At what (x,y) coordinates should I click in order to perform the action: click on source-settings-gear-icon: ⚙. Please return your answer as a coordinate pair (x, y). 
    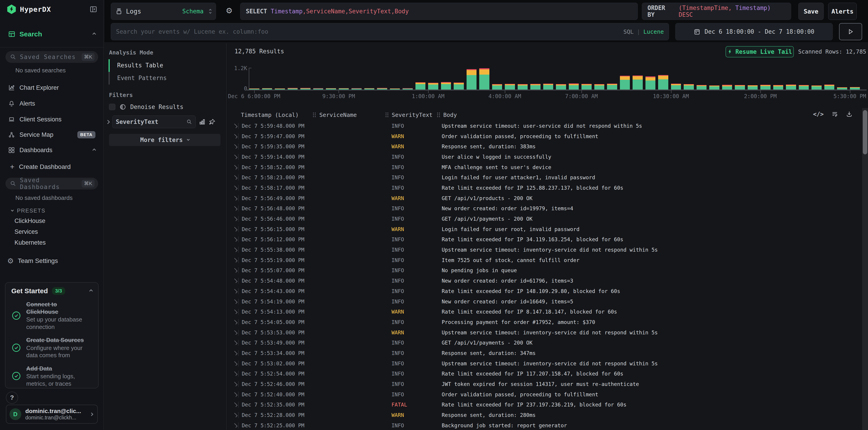
    Looking at the image, I should click on (229, 11).